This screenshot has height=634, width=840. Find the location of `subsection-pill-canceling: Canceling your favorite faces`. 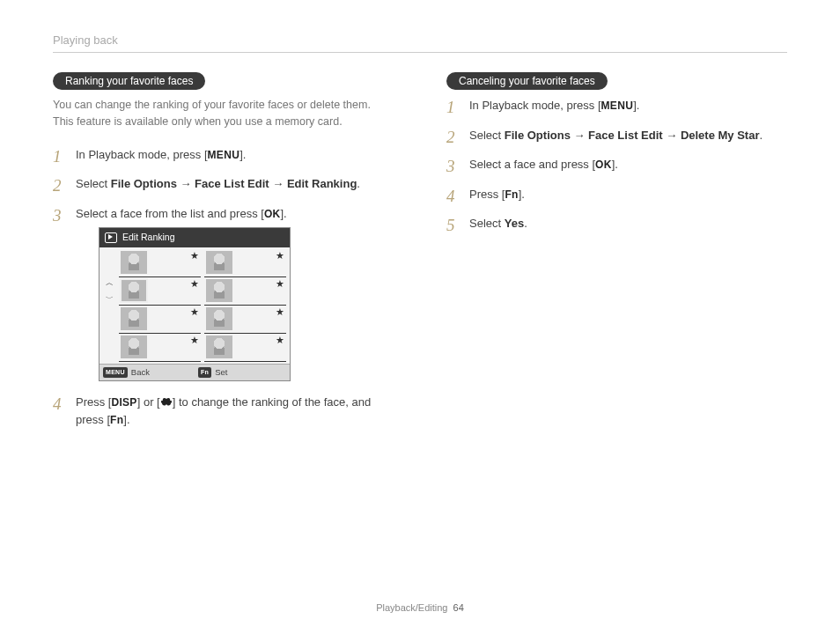

subsection-pill-canceling: Canceling your favorite faces is located at coordinates (527, 81).